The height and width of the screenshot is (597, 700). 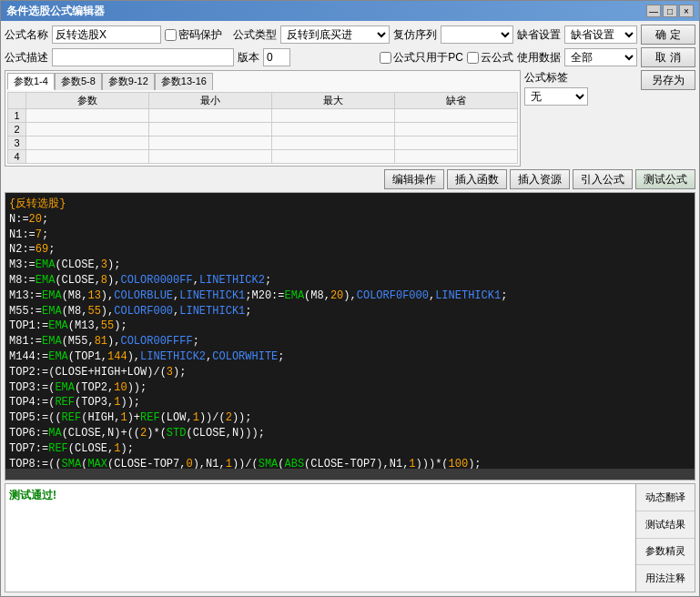 What do you see at coordinates (601, 35) in the screenshot?
I see `default-setting-select: 缺省设置` at bounding box center [601, 35].